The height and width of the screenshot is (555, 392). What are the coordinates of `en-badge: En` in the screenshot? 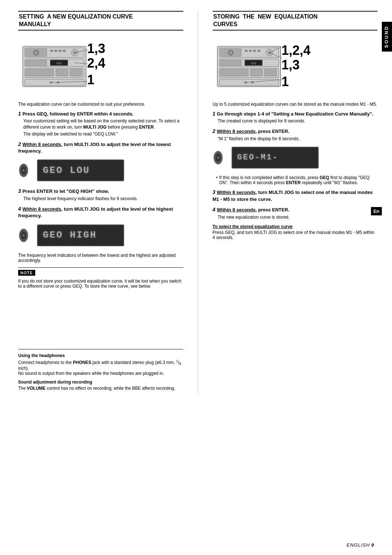 It's located at (376, 211).